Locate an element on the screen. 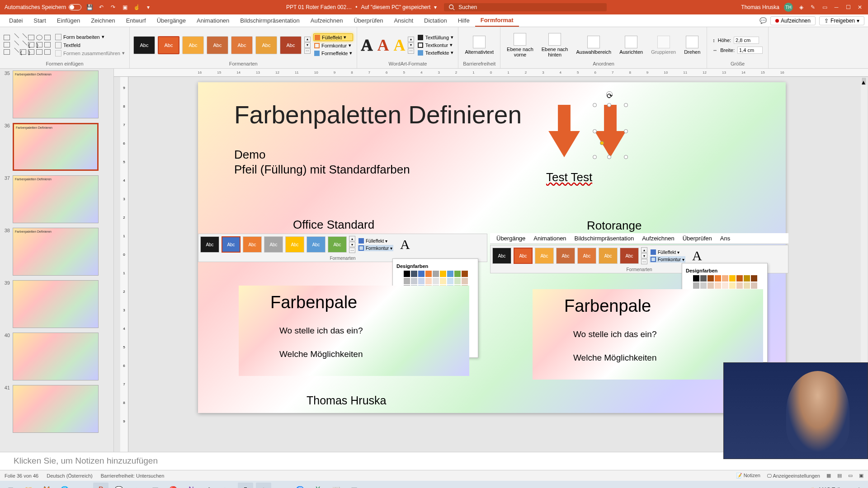  notes-toggle: 📝 Notizen is located at coordinates (748, 475).